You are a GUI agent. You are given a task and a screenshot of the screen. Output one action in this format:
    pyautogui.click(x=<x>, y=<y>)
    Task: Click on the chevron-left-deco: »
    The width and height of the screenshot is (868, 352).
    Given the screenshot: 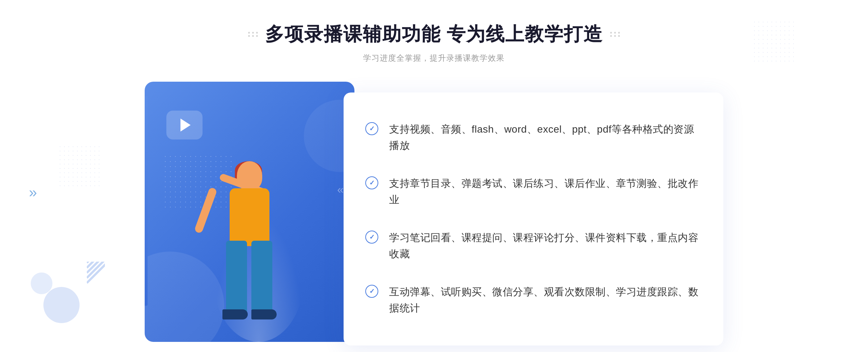 What is the action you would take?
    pyautogui.click(x=33, y=192)
    